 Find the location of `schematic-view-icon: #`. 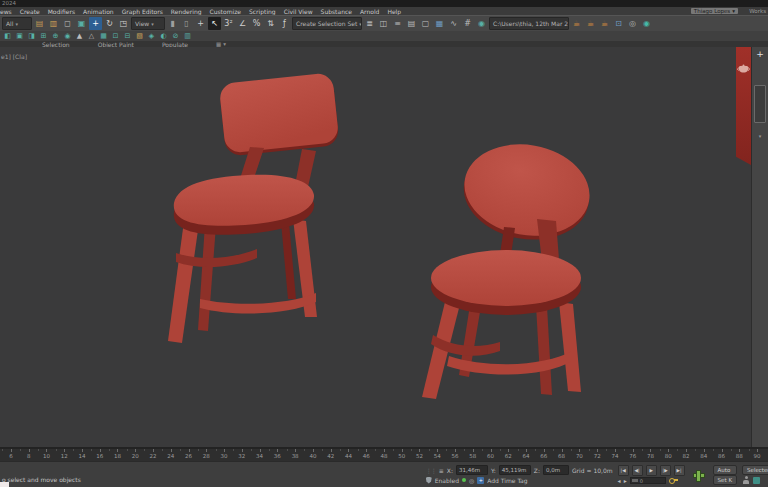

schematic-view-icon: # is located at coordinates (468, 24).